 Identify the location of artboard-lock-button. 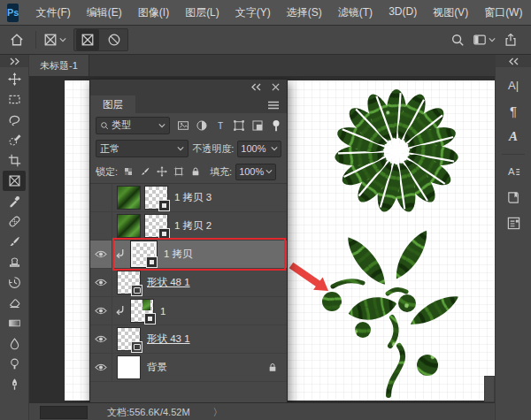
(179, 172).